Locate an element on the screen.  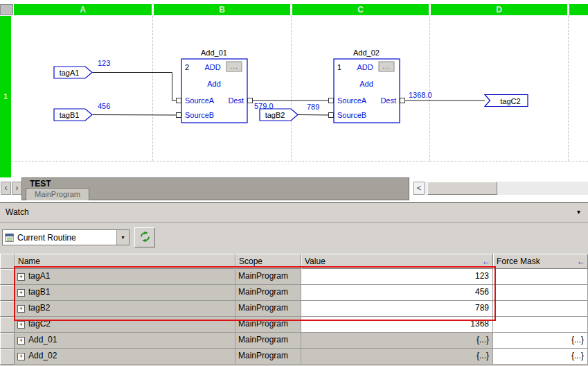
col-header-value: Value← is located at coordinates (398, 261).